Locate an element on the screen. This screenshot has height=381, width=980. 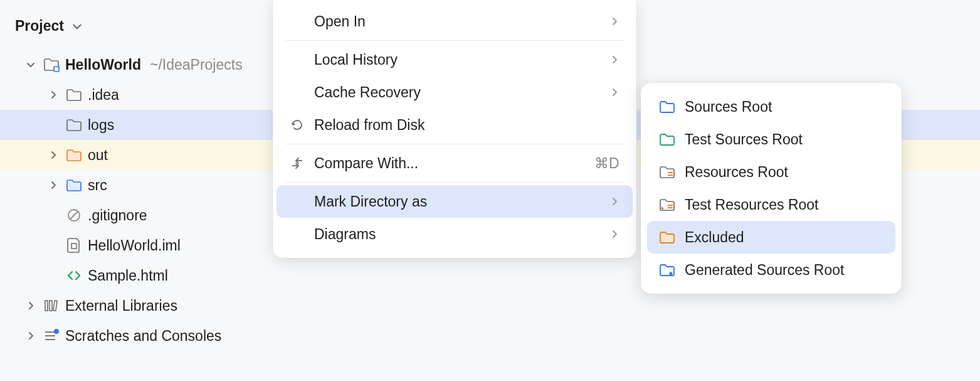
menu-item-label: Open In is located at coordinates (458, 21).